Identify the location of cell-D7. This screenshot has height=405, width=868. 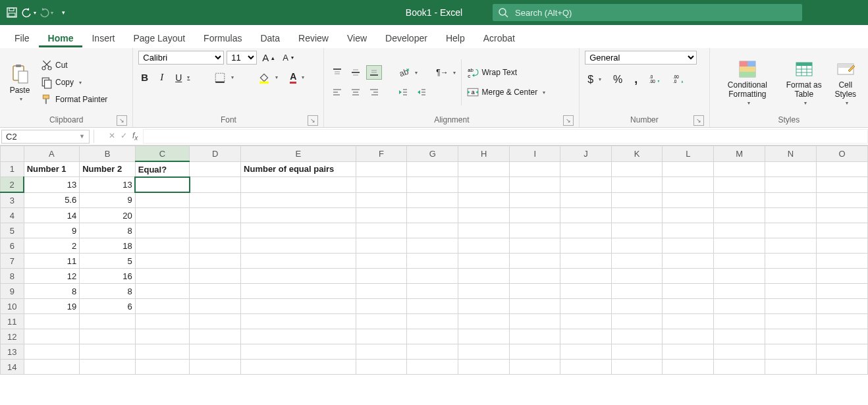
(215, 261).